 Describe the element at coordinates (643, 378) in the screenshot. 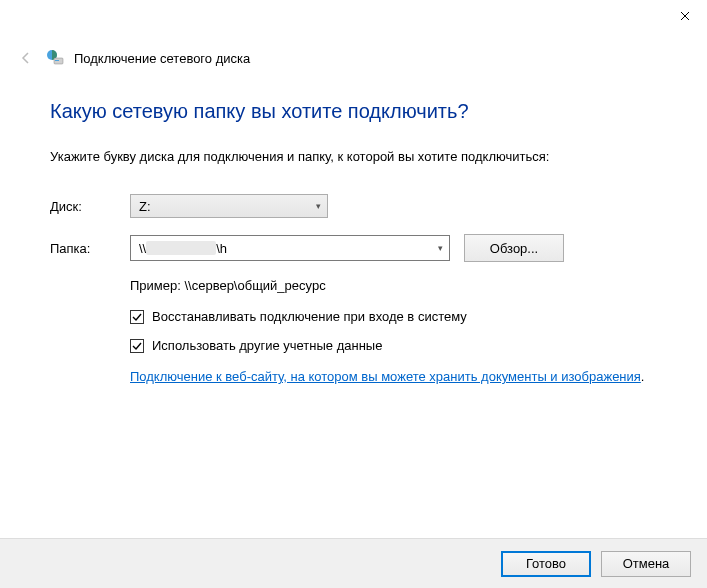

I see `link-period: .` at that location.